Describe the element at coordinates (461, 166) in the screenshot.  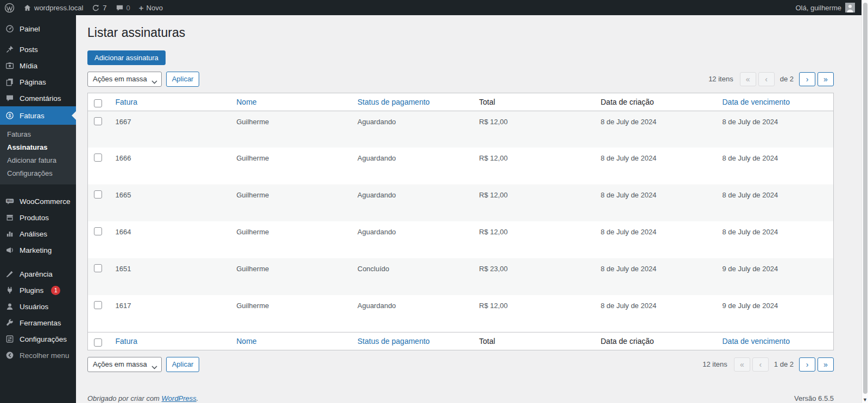
I see `table-row: 1666 Guilherme Aguardando R$ 12,00 8 de …` at that location.